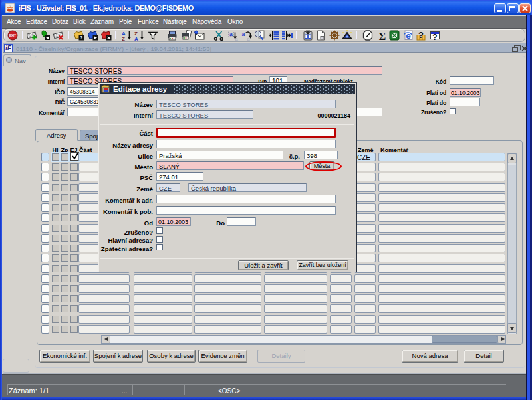  Describe the element at coordinates (13, 36) in the screenshot. I see `svg-text: EXIT` at that location.